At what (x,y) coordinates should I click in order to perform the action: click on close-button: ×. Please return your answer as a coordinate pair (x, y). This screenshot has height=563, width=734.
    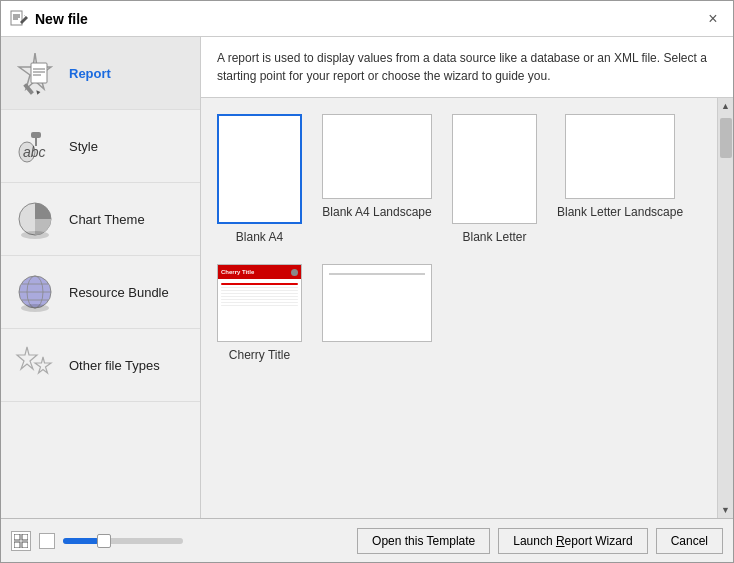
    Looking at the image, I should click on (713, 19).